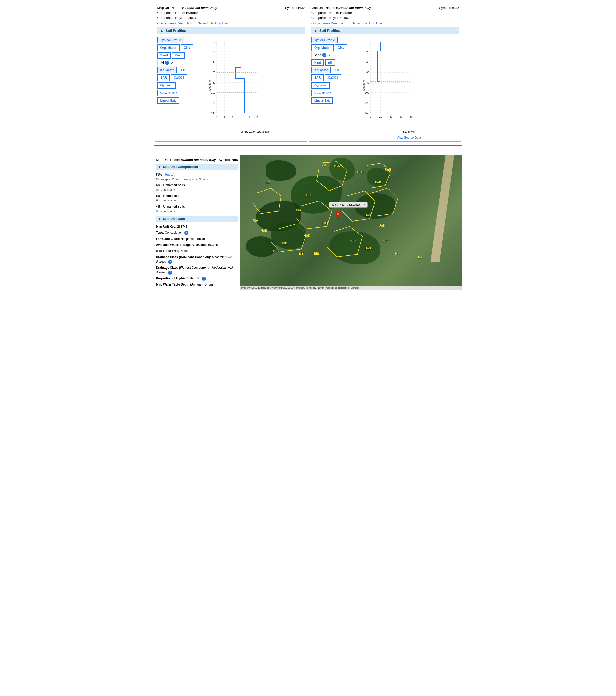 The image size is (616, 696). What do you see at coordinates (325, 40) in the screenshot?
I see `right-typical-profile-btn: Typical Profile` at bounding box center [325, 40].